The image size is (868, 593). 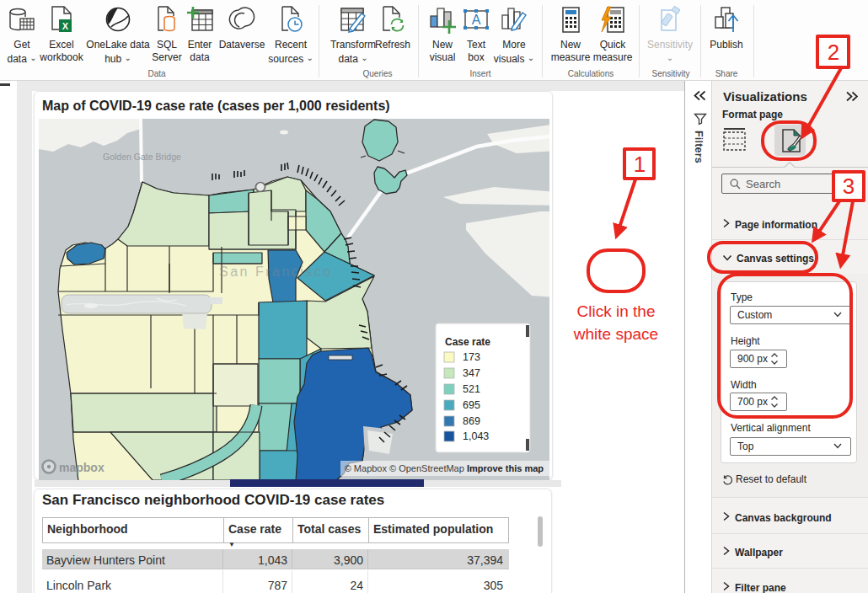 I want to click on svg-text: Case rate, so click(x=468, y=342).